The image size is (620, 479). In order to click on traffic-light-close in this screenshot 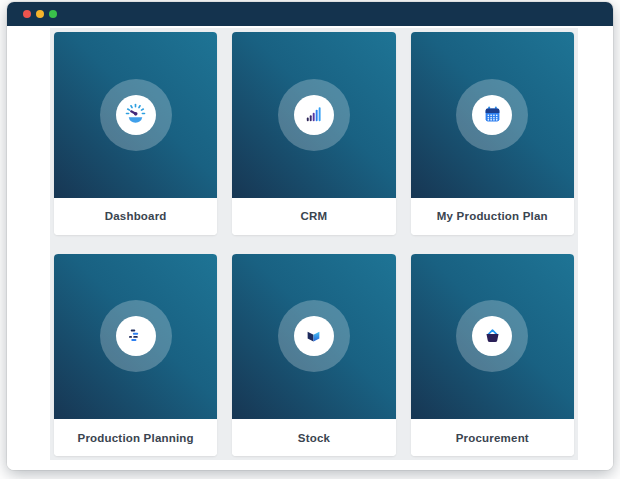, I will do `click(27, 14)`.